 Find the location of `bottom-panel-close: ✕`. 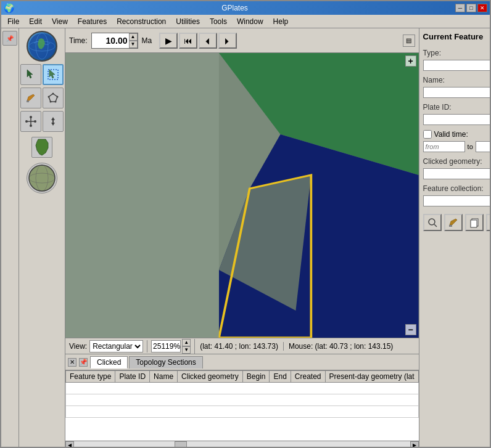

bottom-panel-close: ✕ is located at coordinates (72, 362).